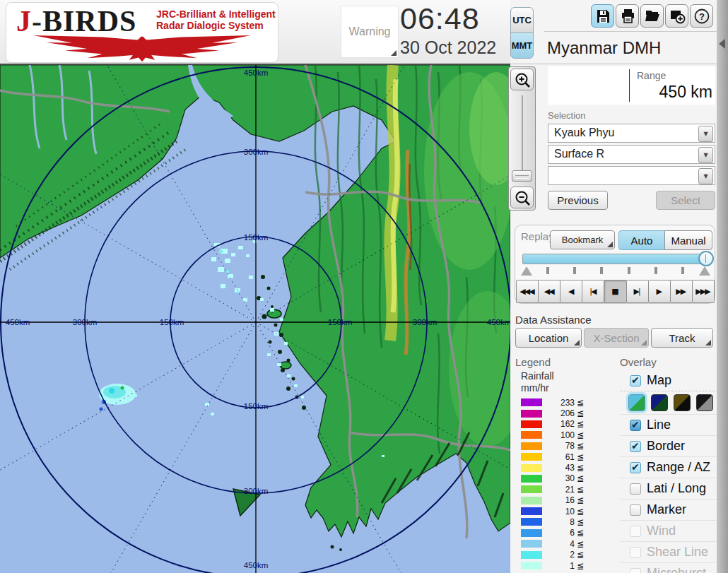  What do you see at coordinates (669, 403) in the screenshot?
I see `map-style-selector` at bounding box center [669, 403].